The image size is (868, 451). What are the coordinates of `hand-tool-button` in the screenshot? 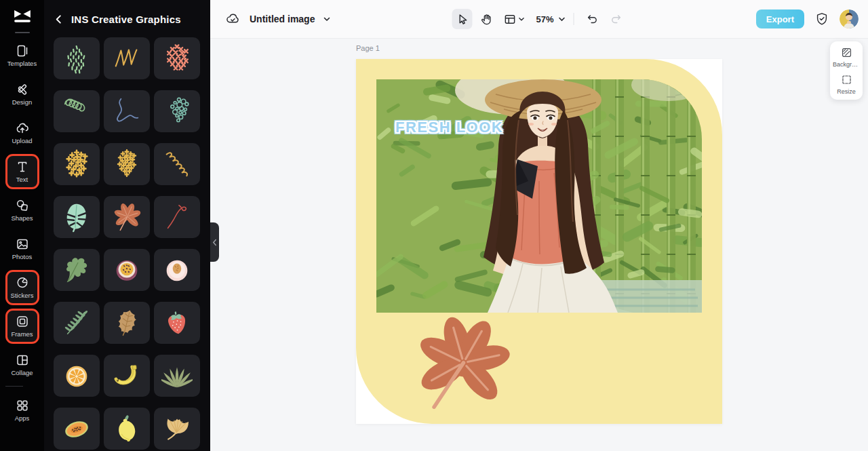 It's located at (486, 19).